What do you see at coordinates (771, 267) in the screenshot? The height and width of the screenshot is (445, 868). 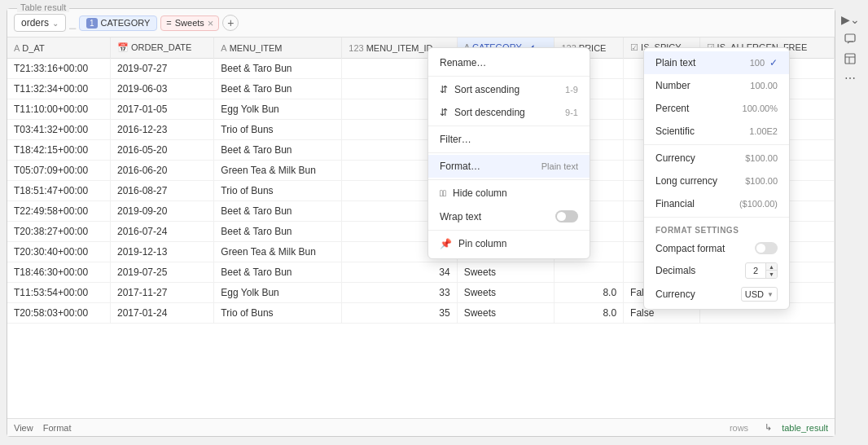 I see `decimals-up-button: ▲` at bounding box center [771, 267].